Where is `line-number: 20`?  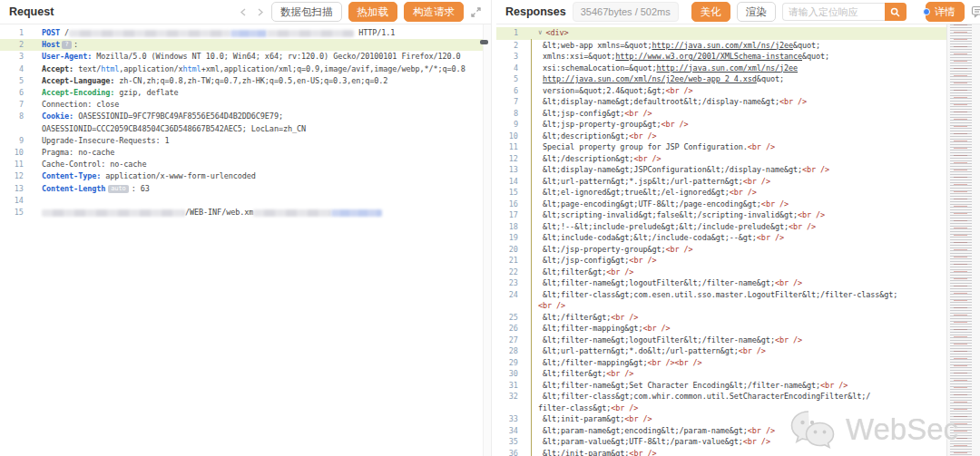
line-number: 20 is located at coordinates (511, 250).